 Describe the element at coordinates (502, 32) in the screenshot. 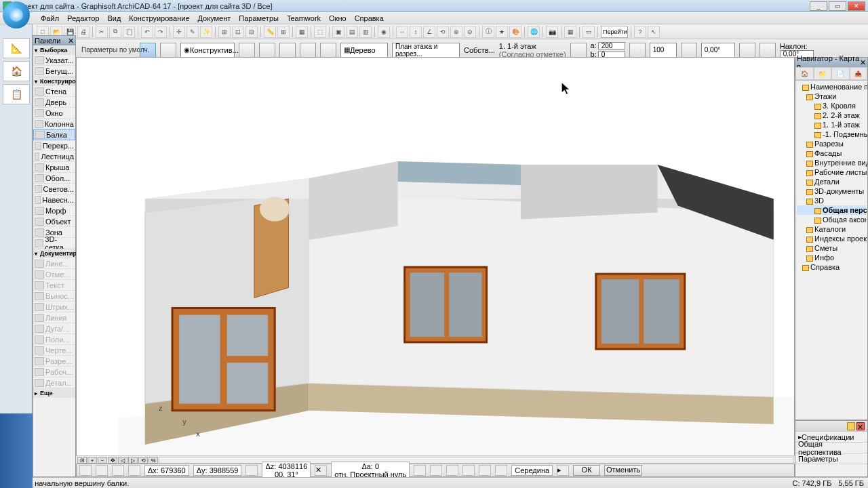

I see `fav-icon: ★` at that location.